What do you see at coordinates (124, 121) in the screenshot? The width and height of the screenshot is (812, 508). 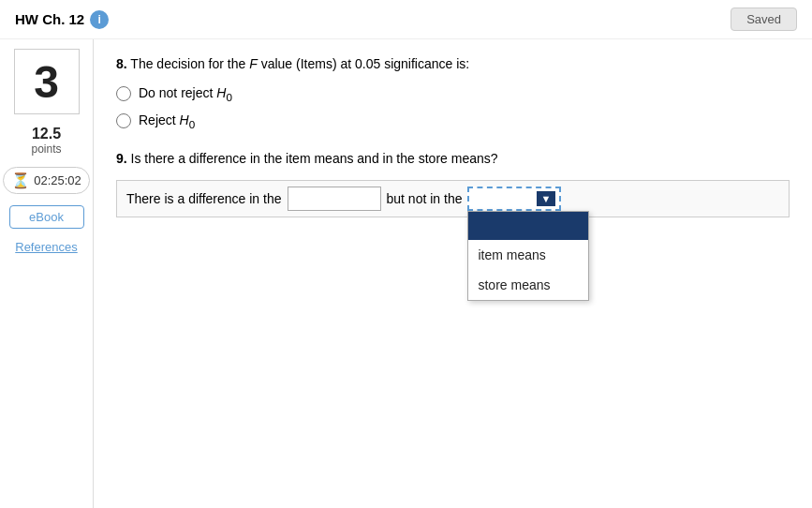 I see `q8-radio-option2` at bounding box center [124, 121].